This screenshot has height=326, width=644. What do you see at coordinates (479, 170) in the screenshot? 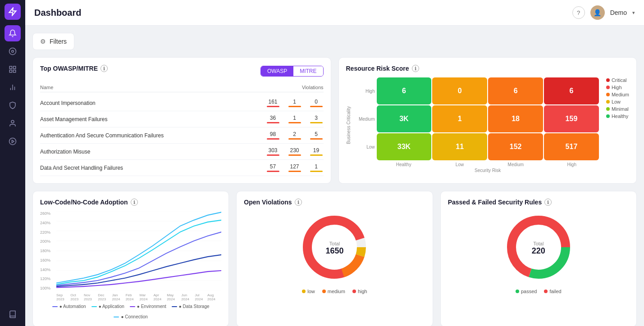
I see `x-axis-title: Security Risk` at bounding box center [479, 170].